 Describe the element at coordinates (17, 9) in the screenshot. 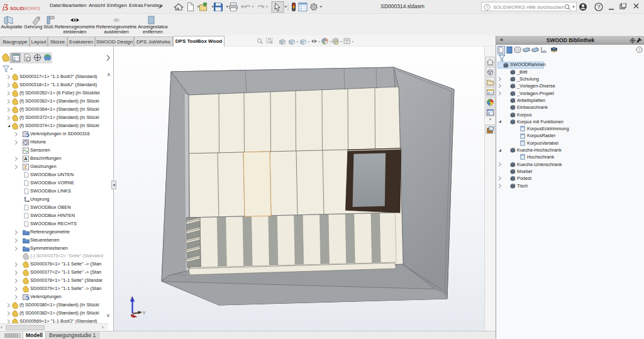

I see `svg-text: SOLID` at that location.